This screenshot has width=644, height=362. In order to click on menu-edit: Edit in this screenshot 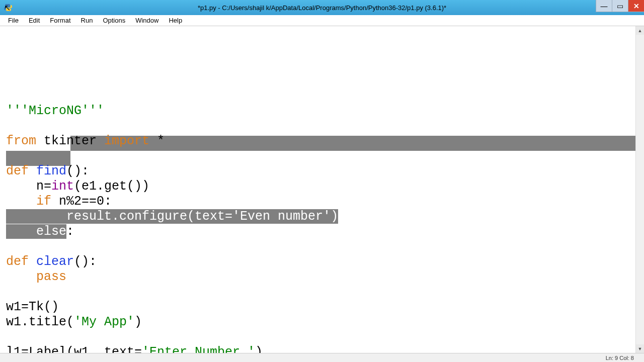, I will do `click(34, 20)`.